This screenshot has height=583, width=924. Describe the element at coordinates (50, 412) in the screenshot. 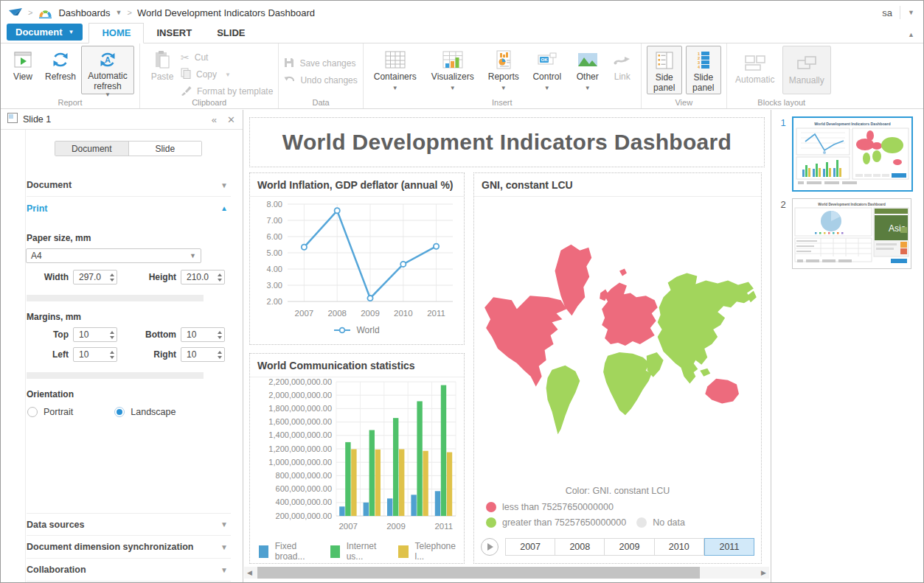

I see `orientation-portrait-radio: Portrait` at that location.